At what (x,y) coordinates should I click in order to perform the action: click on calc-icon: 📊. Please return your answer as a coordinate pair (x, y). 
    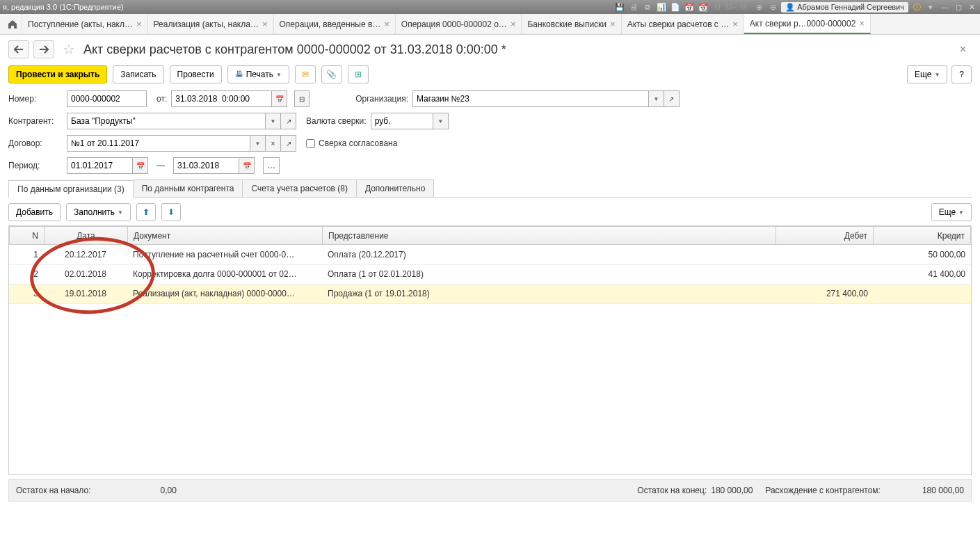
    Looking at the image, I should click on (661, 7).